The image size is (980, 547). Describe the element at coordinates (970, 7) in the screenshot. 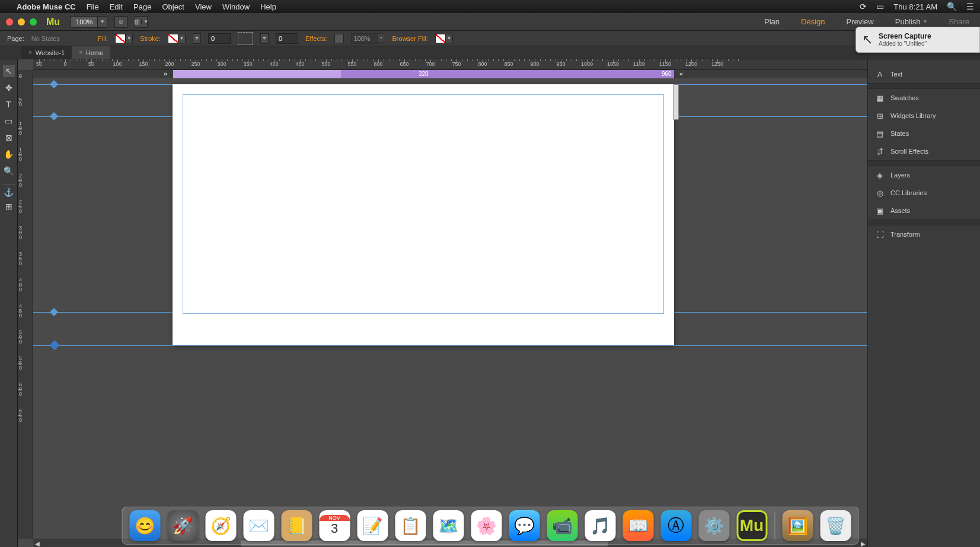

I see `menu-extras-icon: ☰` at that location.